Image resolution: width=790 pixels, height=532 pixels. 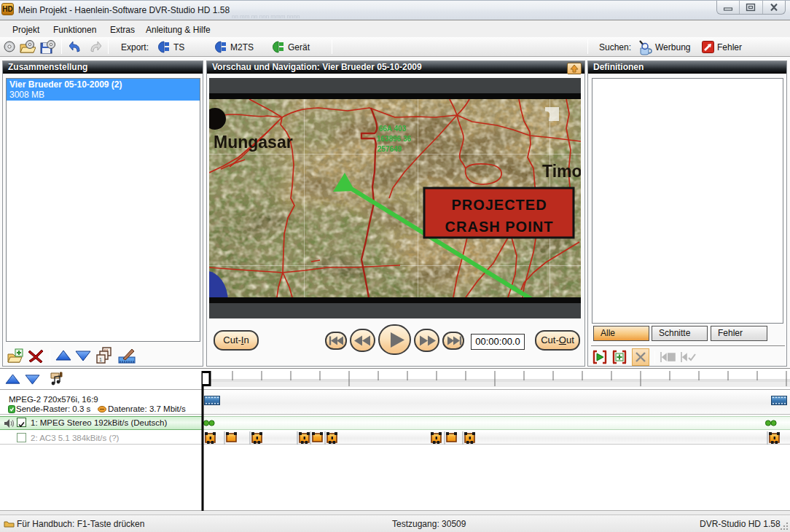 I want to click on svg-text: 257649, so click(x=390, y=149).